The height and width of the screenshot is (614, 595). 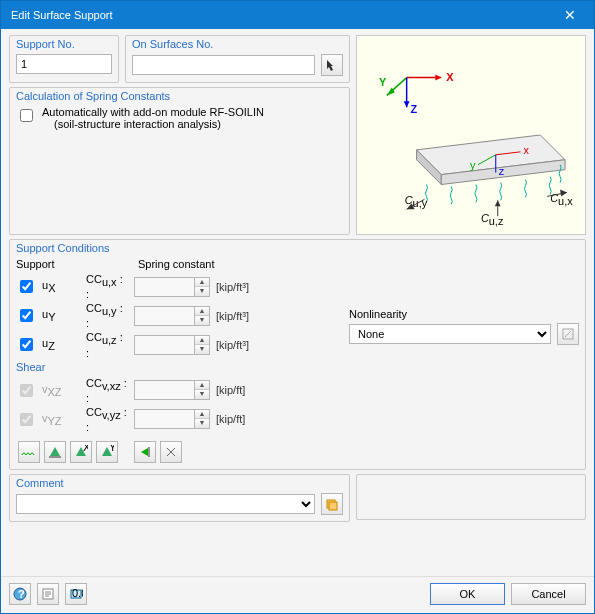 What do you see at coordinates (298, 452) in the screenshot?
I see `support-type-toolbar: X Y` at bounding box center [298, 452].